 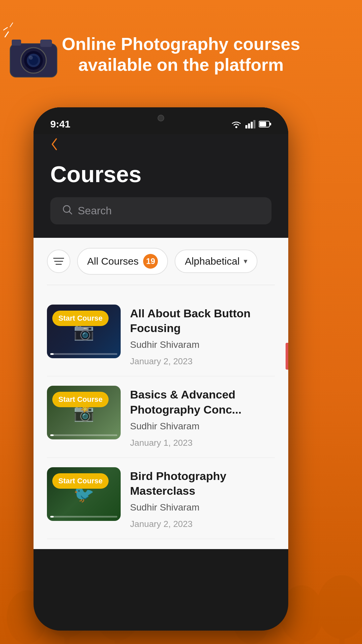 What do you see at coordinates (212, 261) in the screenshot?
I see `sort-label: Alphabetical` at bounding box center [212, 261].